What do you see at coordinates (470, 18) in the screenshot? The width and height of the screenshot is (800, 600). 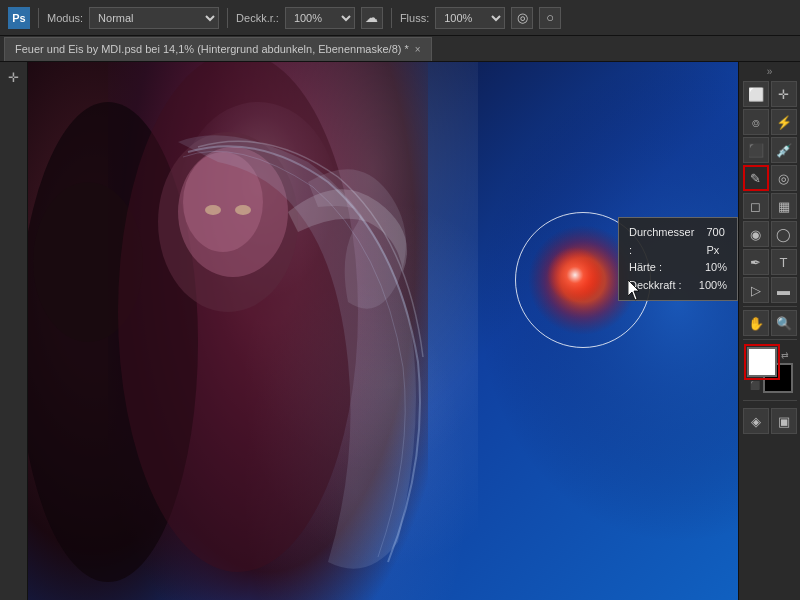 I see `fluss-select: 100%` at bounding box center [470, 18].